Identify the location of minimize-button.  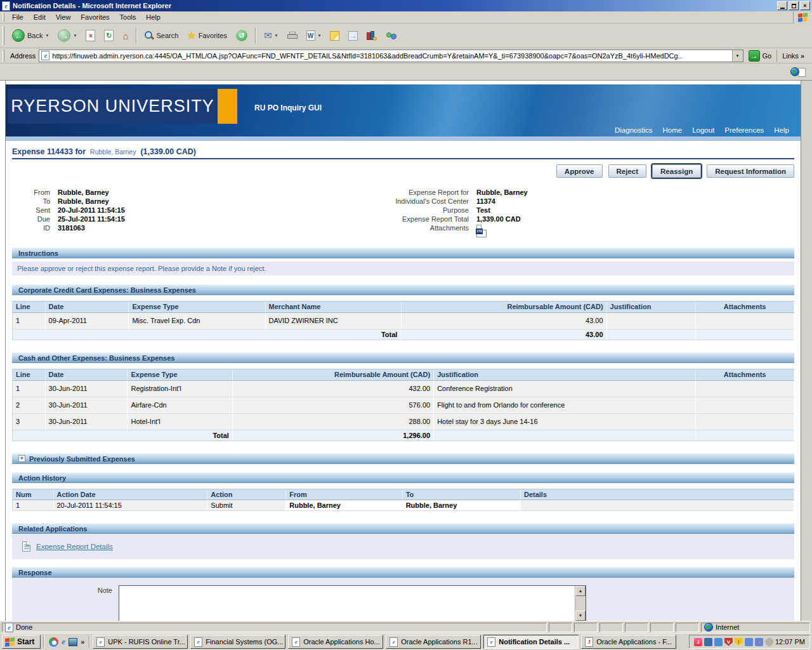
(782, 6).